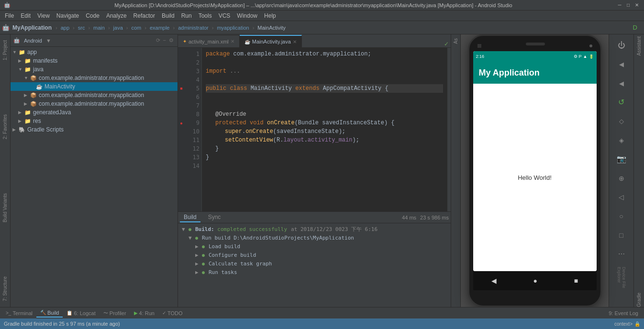  What do you see at coordinates (144, 16) in the screenshot?
I see `menu-refactor: Refactor` at bounding box center [144, 16].